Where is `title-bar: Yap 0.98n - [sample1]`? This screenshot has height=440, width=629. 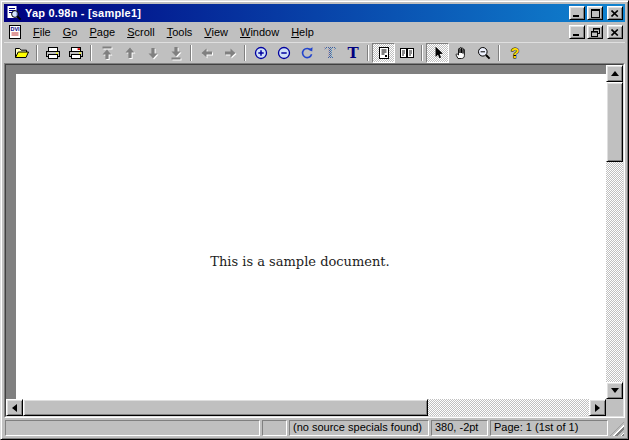 title-bar: Yap 0.98n - [sample1] is located at coordinates (314, 13).